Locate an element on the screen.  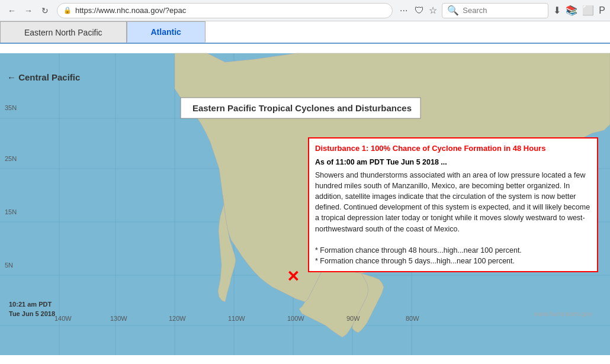
search-icon: 🔍 is located at coordinates (453, 11).